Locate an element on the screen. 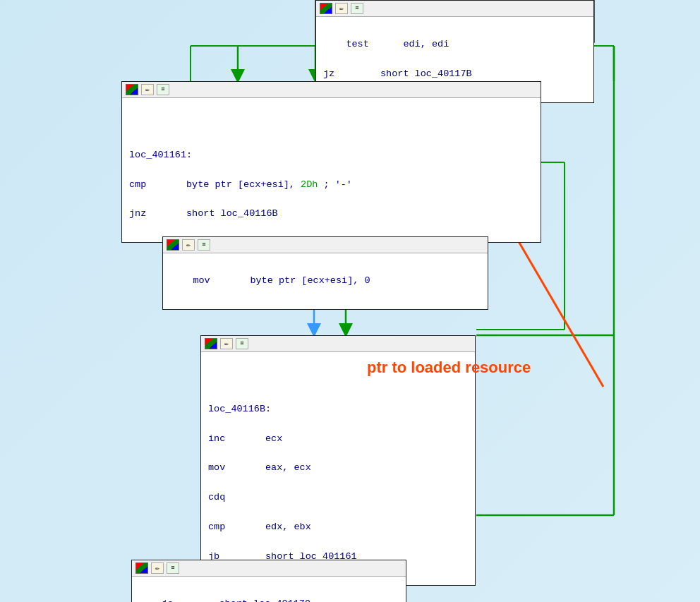 This screenshot has height=602, width=700. pencil-icon-2: ✏ is located at coordinates (147, 90).